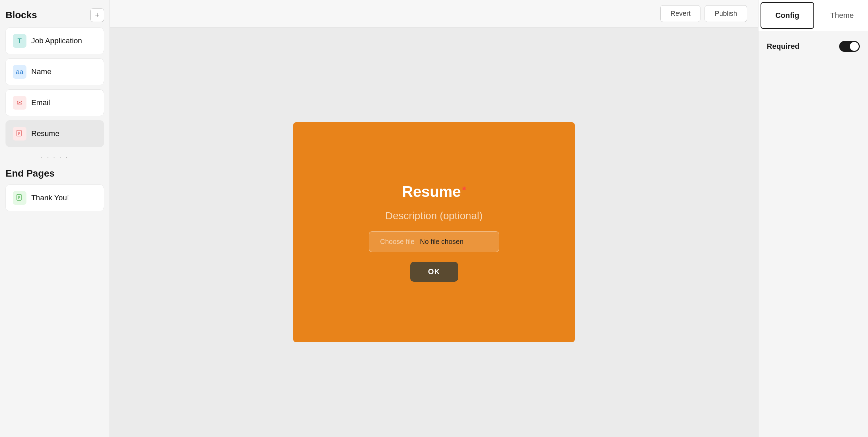 The image size is (868, 437). I want to click on publish-button: Publish, so click(726, 14).